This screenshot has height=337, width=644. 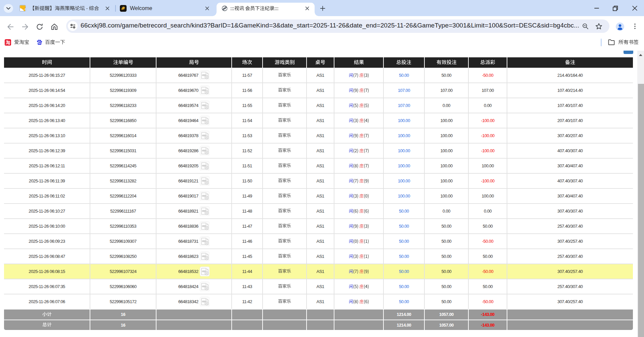 I want to click on svg-text: du, so click(x=40, y=43).